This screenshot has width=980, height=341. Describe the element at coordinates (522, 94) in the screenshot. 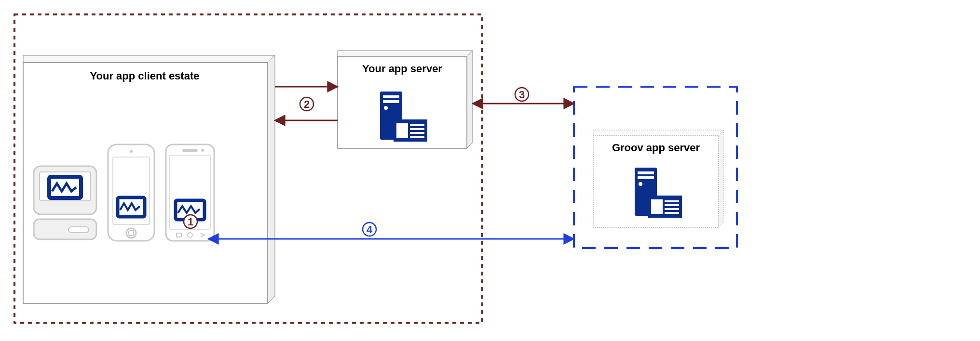

I see `step-badge-3: 3` at that location.